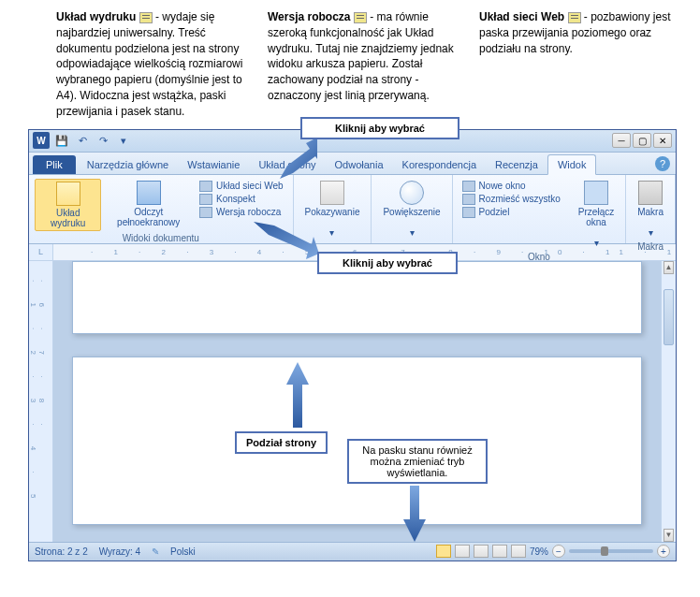  I want to click on desc-col-2: Wersja robocza - ma równie szeroką funkc…, so click(364, 65).